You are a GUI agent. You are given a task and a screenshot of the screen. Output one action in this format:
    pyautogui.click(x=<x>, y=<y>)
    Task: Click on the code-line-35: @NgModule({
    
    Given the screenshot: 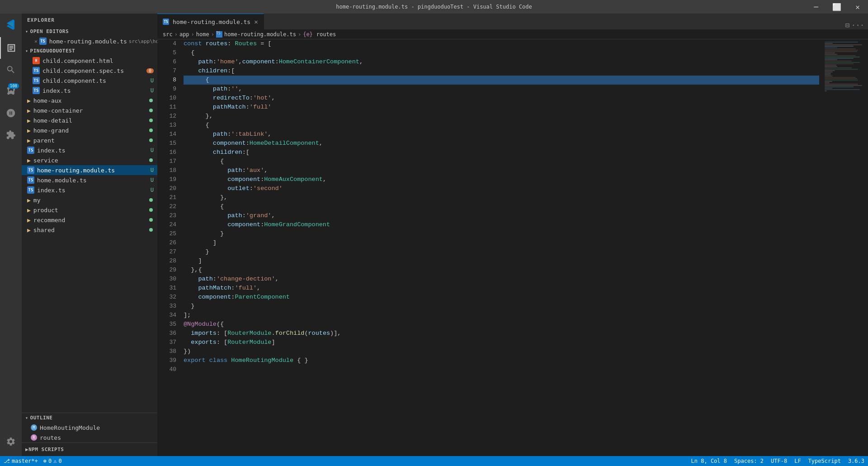 What is the action you would take?
    pyautogui.click(x=501, y=324)
    